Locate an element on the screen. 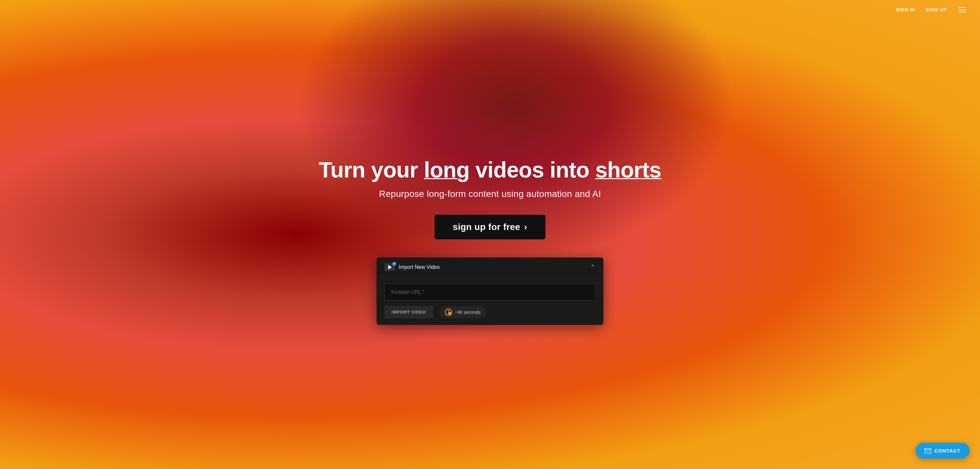  time-badge: ~90 seconds is located at coordinates (463, 312).